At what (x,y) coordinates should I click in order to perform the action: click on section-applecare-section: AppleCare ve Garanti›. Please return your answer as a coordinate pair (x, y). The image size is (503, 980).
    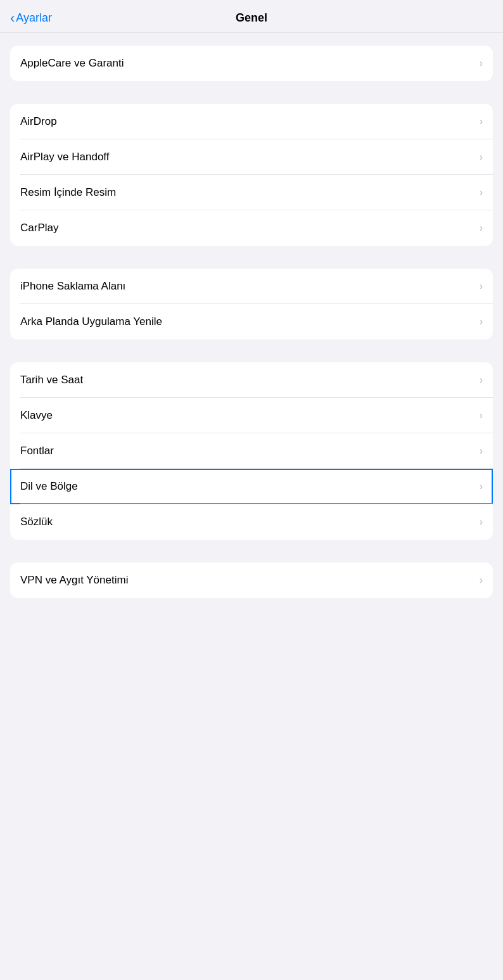
    Looking at the image, I should click on (251, 63).